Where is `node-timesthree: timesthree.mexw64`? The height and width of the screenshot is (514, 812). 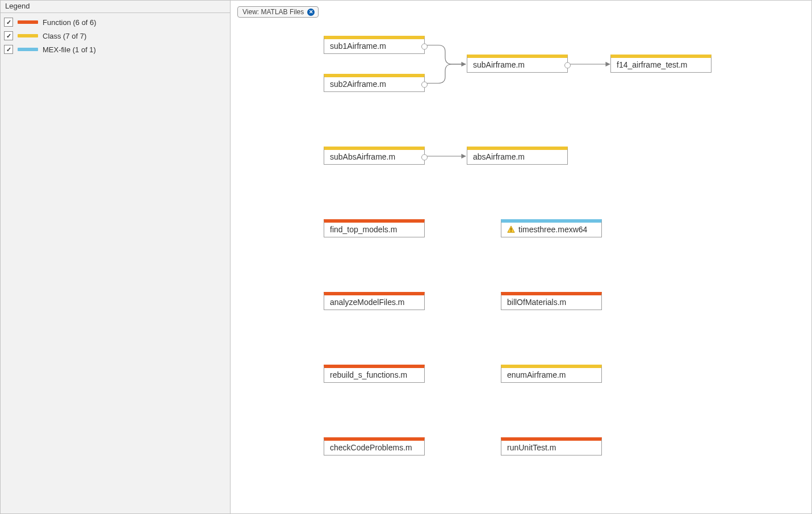
node-timesthree: timesthree.mexw64 is located at coordinates (551, 228).